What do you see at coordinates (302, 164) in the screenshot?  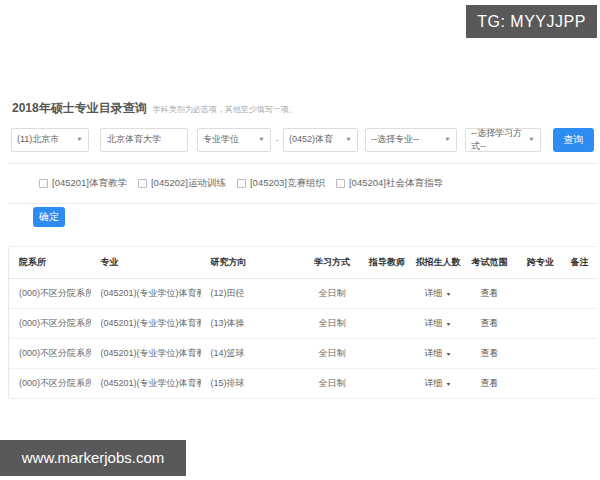 I see `panel-top-divider` at bounding box center [302, 164].